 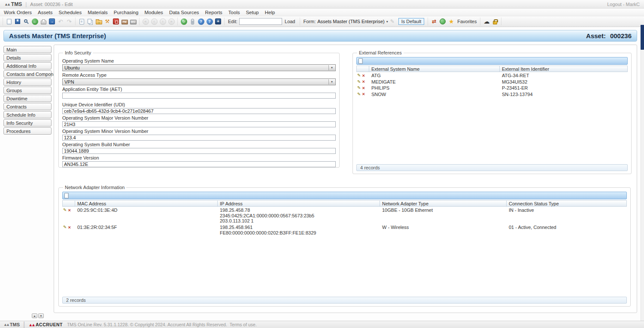 I want to click on sidebar-item-contacts-components: Contacts and Components, so click(x=27, y=74).